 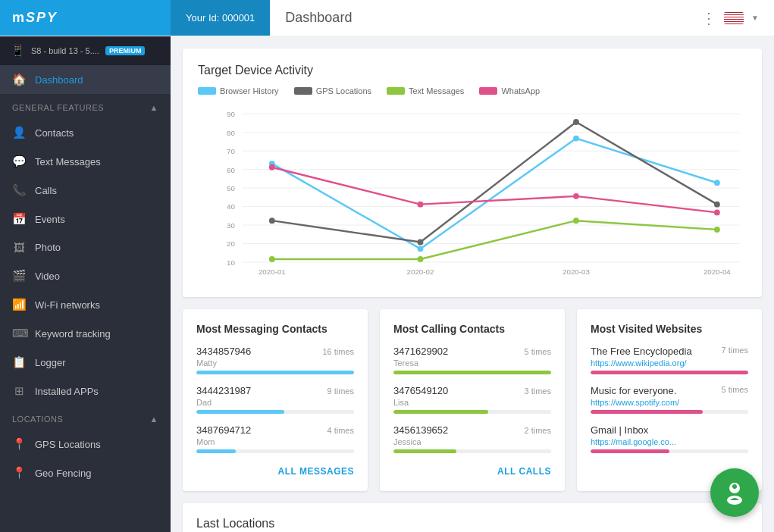 What do you see at coordinates (85, 190) in the screenshot?
I see `sidebar-item-calls: 📞 Calls` at bounding box center [85, 190].